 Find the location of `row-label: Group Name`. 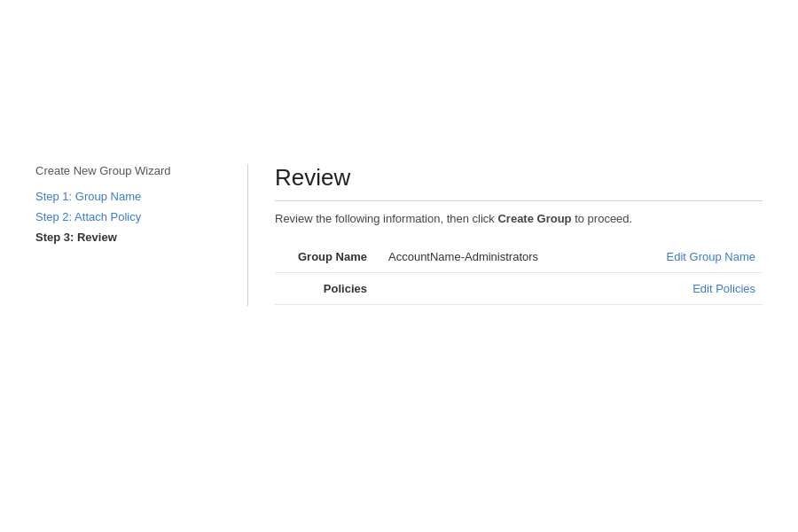

row-label: Group Name is located at coordinates (328, 257).